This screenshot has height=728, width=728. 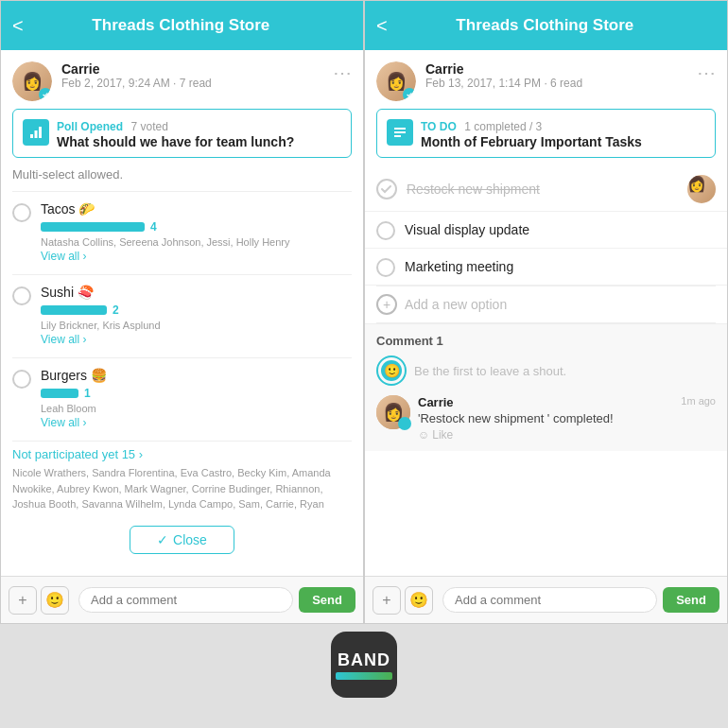 What do you see at coordinates (419, 600) in the screenshot?
I see `emoji-icon-2: 🙂` at bounding box center [419, 600].